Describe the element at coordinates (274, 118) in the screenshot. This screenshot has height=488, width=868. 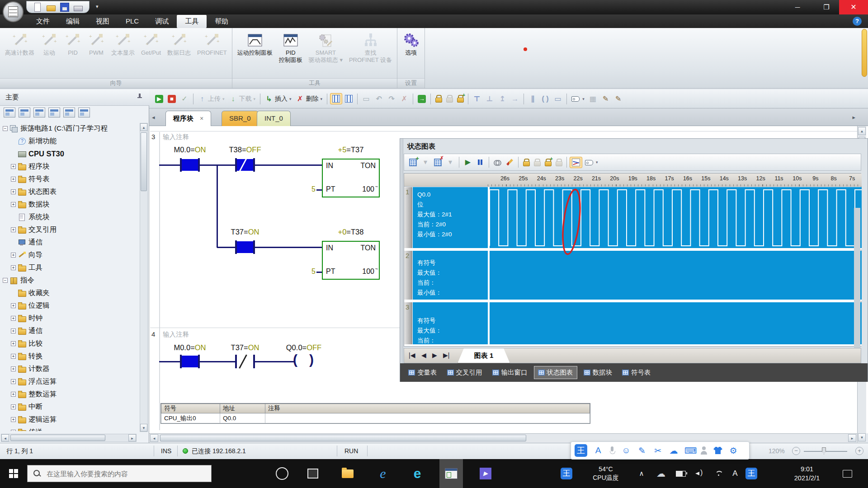
I see `tab-int0: INT_0` at that location.